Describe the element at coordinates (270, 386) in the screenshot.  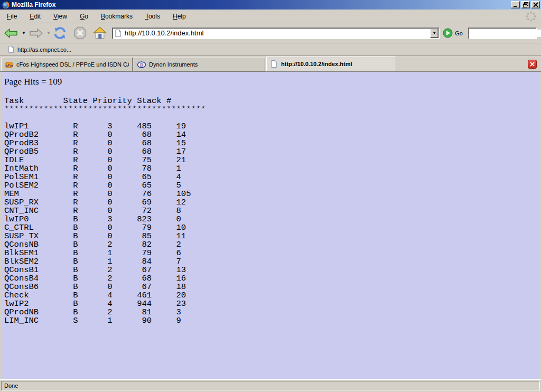
I see `status-bar: Done` at that location.